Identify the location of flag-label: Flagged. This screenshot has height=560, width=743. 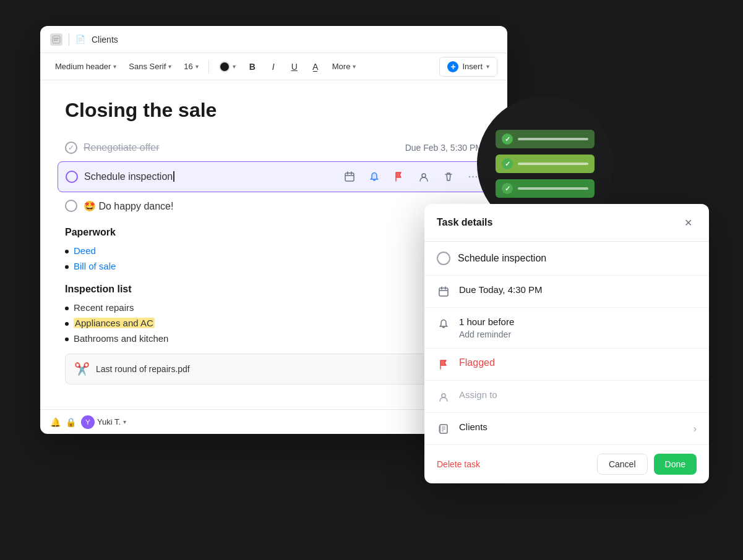
(477, 363).